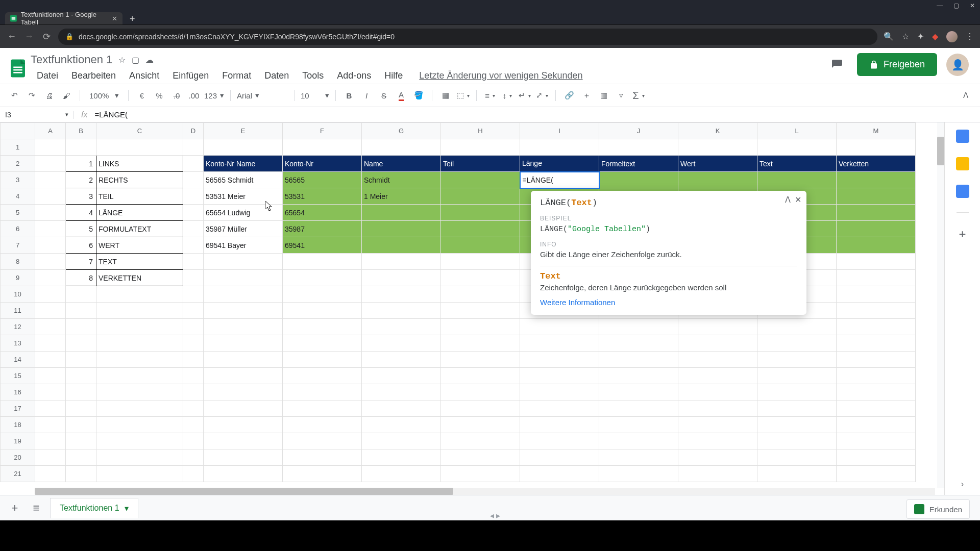 The height and width of the screenshot is (551, 980). Describe the element at coordinates (81, 164) in the screenshot. I see `cell: 1` at that location.